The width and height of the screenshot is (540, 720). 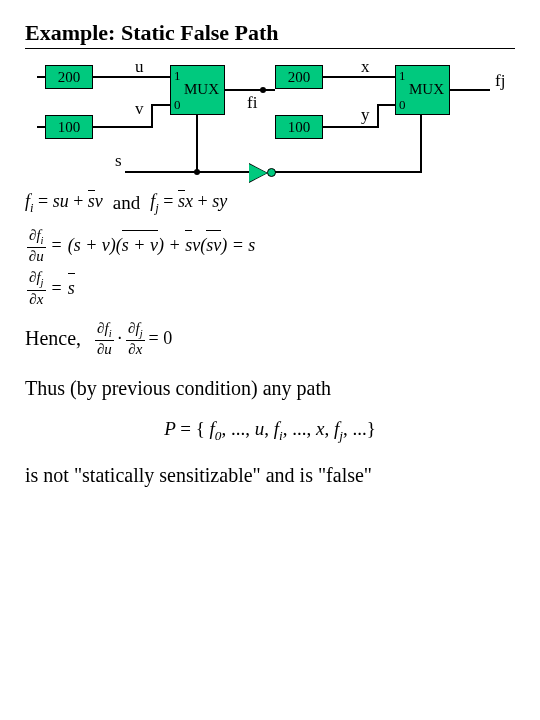 What do you see at coordinates (270, 33) in the screenshot?
I see `page-title: Example: Static False Path` at bounding box center [270, 33].